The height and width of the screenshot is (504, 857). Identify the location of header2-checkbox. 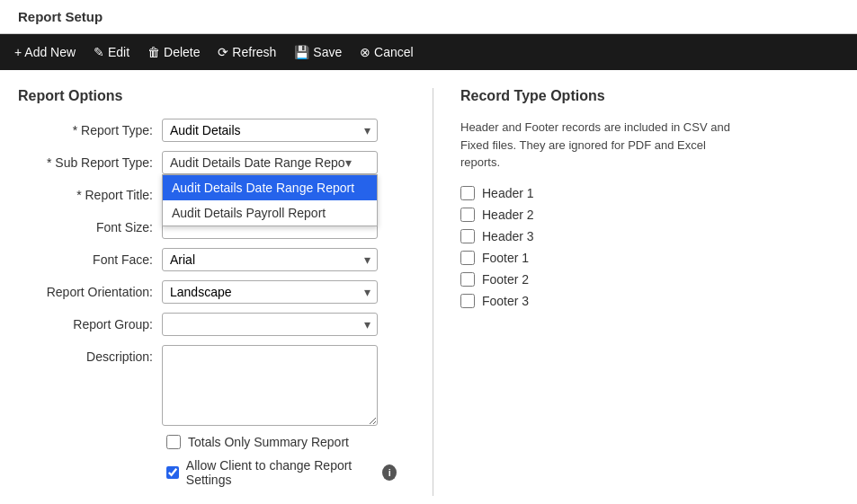
(468, 215).